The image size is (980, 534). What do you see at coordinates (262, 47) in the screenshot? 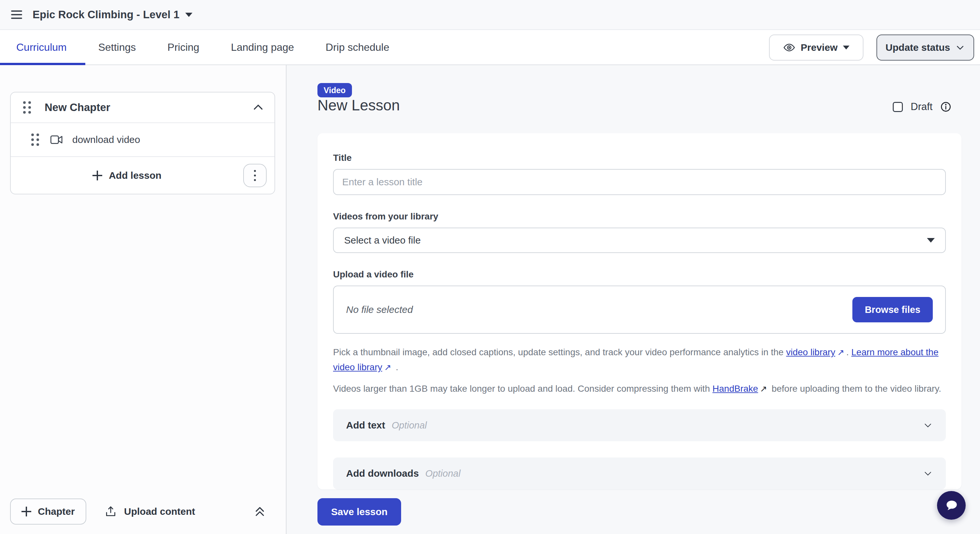
I see `tab-landing-page: Landing page` at bounding box center [262, 47].